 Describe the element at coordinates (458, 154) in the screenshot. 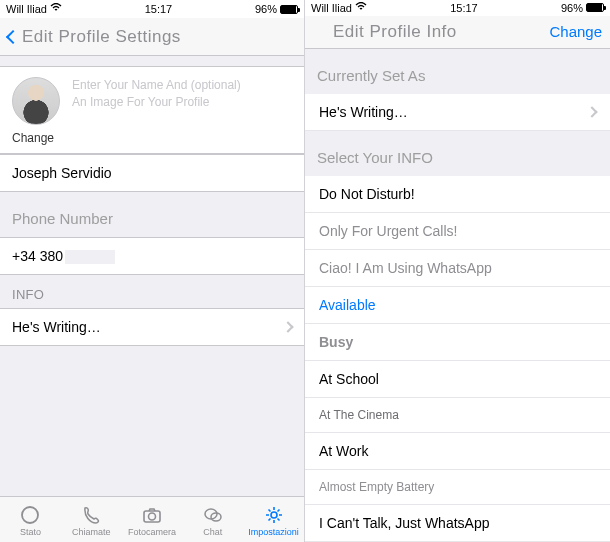

I see `section-select: Select Your INFO` at that location.